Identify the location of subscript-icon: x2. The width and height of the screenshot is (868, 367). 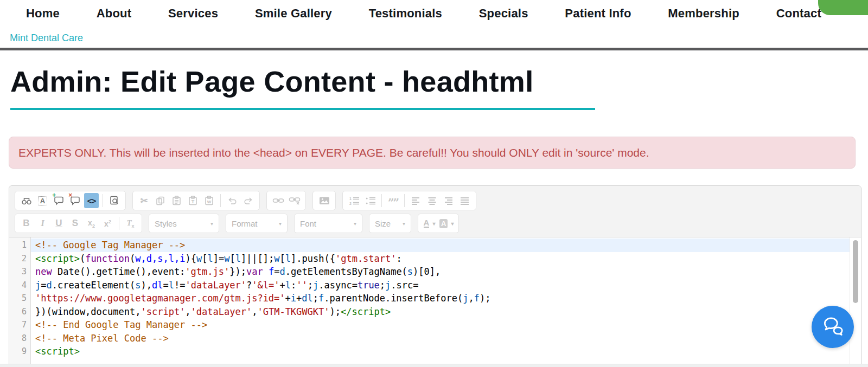
(91, 223).